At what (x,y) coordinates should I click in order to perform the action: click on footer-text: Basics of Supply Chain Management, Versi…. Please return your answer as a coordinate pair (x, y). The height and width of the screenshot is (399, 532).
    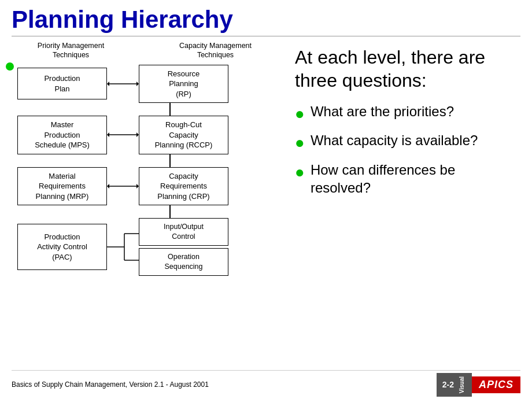
    Looking at the image, I should click on (110, 385).